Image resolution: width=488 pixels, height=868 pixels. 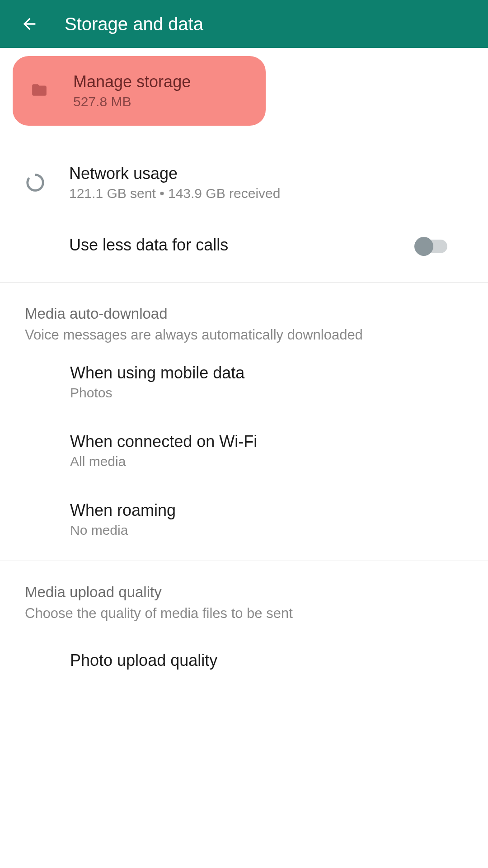 What do you see at coordinates (132, 82) in the screenshot?
I see `manage-storage-title: Manage storage` at bounding box center [132, 82].